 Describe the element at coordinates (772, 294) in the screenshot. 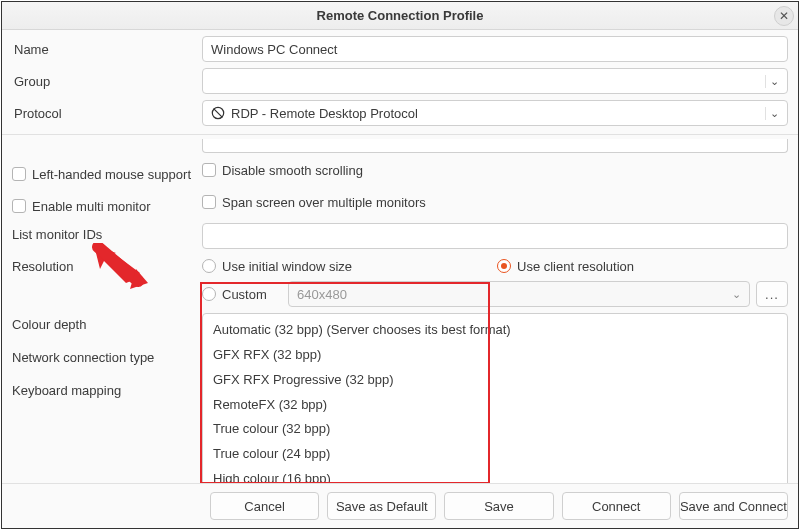

I see `ellipsis-icon: ...` at that location.